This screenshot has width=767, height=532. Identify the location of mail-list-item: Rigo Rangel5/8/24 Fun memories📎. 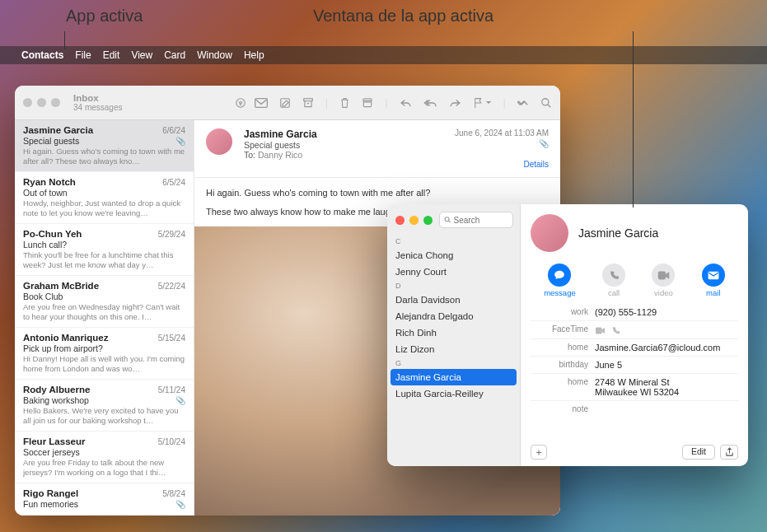
(104, 499).